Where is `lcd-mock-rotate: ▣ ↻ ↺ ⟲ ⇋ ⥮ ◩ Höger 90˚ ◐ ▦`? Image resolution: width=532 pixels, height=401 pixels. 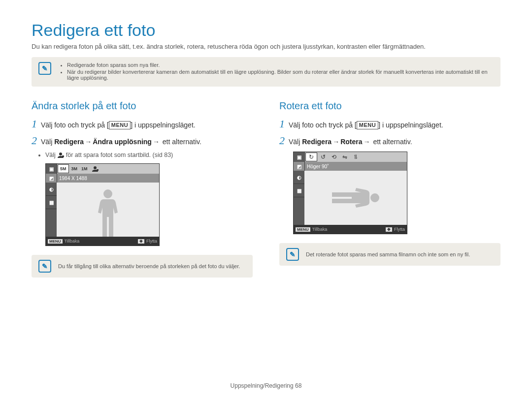
lcd-mock-rotate: ▣ ↻ ↺ ⟲ ⇋ ⥮ ◩ Höger 90˚ ◐ ▦ is located at coordinates (350, 193).